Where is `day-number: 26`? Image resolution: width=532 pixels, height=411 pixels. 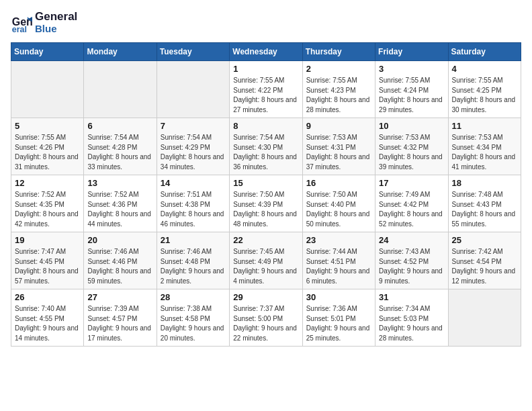
day-number: 26 is located at coordinates (47, 297).